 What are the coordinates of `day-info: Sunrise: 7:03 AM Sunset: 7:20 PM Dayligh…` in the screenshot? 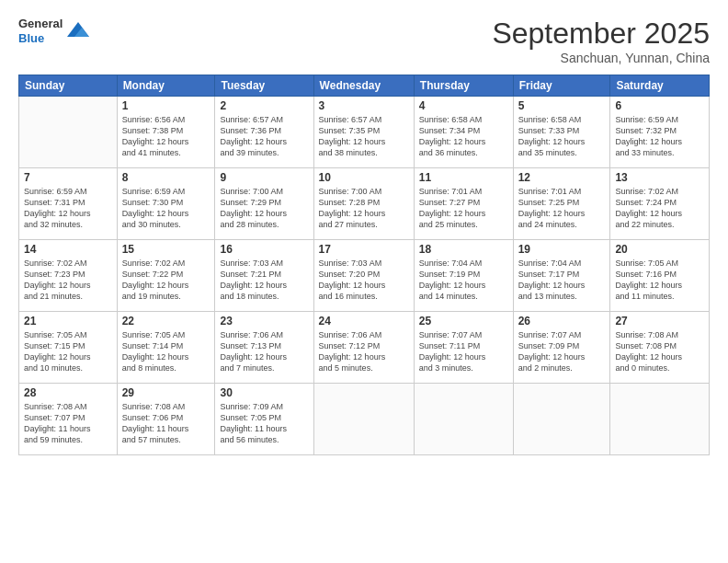 It's located at (364, 280).